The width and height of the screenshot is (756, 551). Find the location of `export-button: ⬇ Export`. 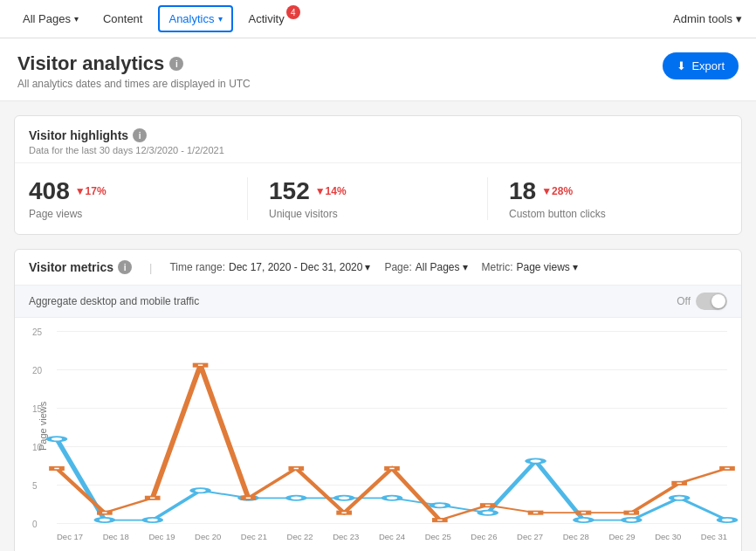

export-button: ⬇ Export is located at coordinates (700, 66).